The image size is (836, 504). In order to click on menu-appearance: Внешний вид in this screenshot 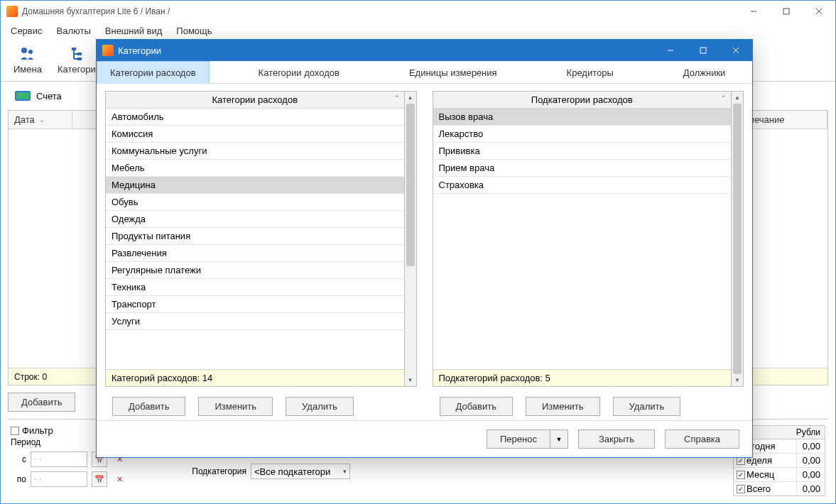, I will do `click(134, 31)`.